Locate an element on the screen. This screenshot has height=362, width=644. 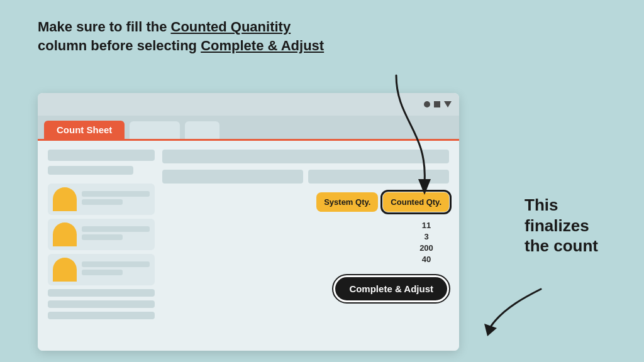
right-text-line3: the count is located at coordinates (561, 246).